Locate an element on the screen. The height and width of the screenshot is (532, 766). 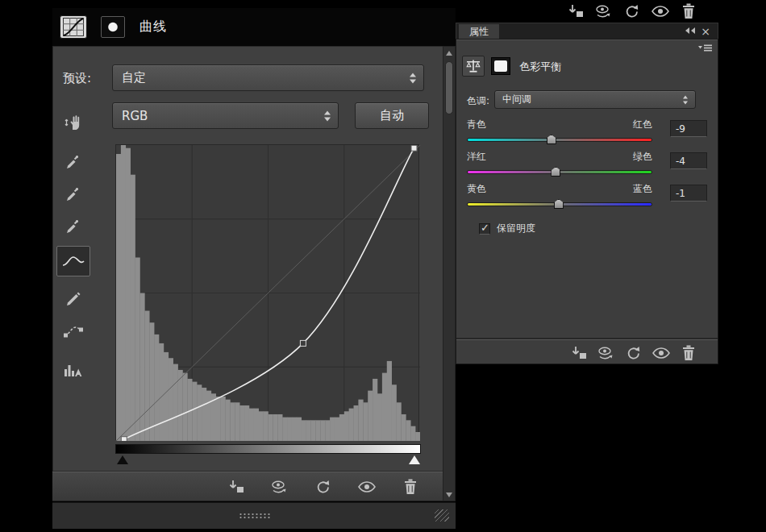
slider-left-label: 洋红 is located at coordinates (477, 156).